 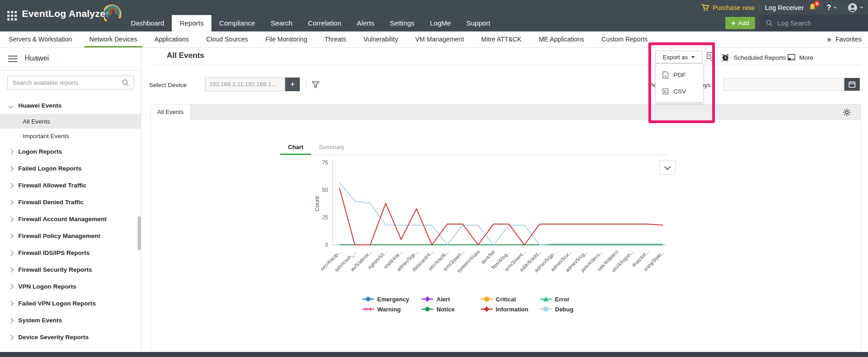 I want to click on export-as-button: Export as, so click(x=679, y=57).